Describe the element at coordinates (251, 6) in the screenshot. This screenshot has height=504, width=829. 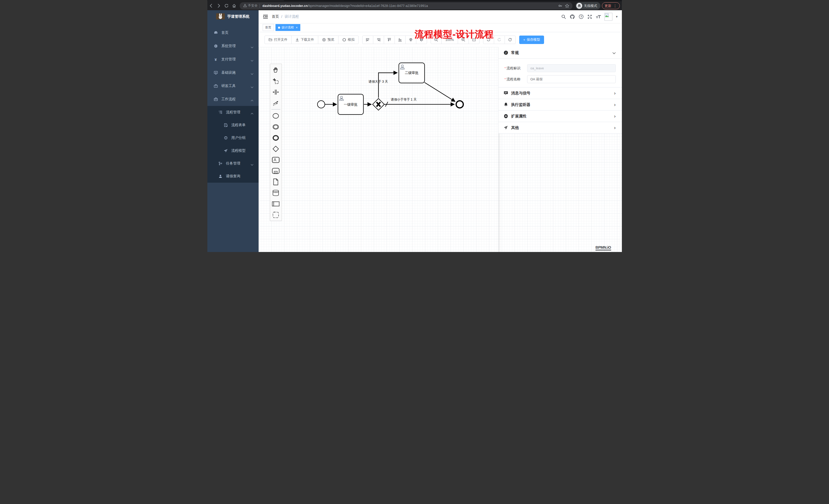
I see `security-chip: 不安全` at that location.